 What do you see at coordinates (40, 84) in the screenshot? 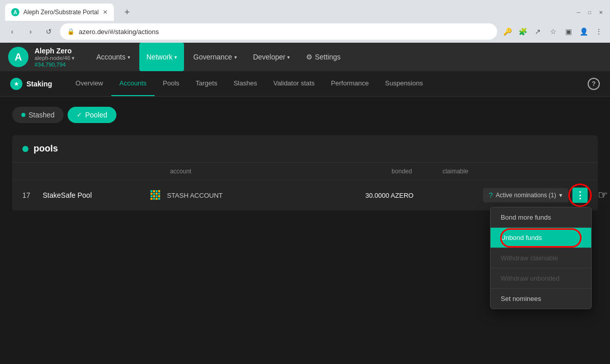
I see `staking-label: Staking` at bounding box center [40, 84].